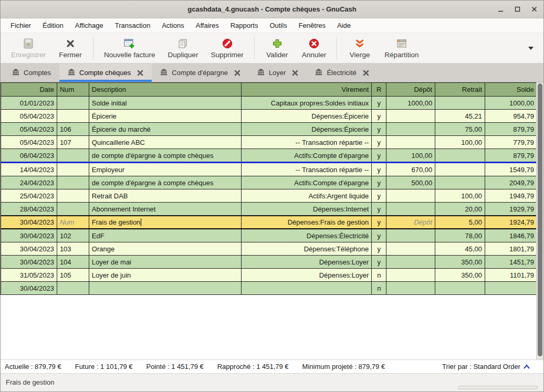 This screenshot has width=544, height=392. Describe the element at coordinates (307, 236) in the screenshot. I see `cell-virement: Dépenses:Électricité` at that location.